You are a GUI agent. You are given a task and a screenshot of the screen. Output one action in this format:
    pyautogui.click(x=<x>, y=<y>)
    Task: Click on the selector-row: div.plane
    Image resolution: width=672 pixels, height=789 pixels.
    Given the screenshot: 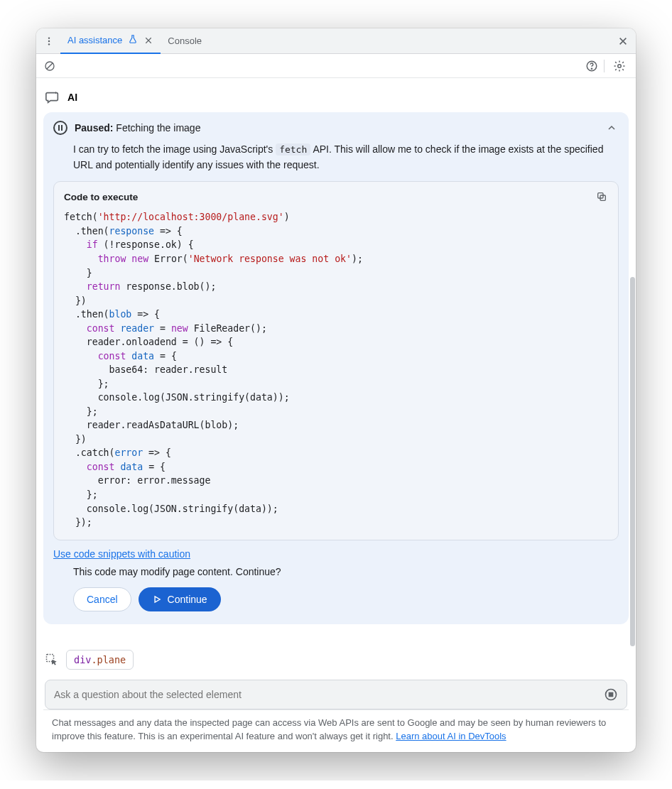 What is the action you would take?
    pyautogui.click(x=336, y=651)
    